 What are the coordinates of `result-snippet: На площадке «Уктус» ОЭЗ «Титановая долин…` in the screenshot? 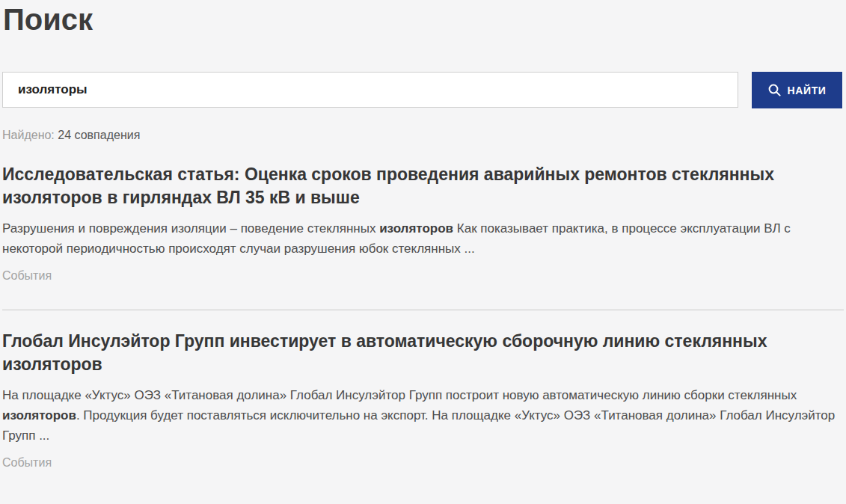 It's located at (423, 416).